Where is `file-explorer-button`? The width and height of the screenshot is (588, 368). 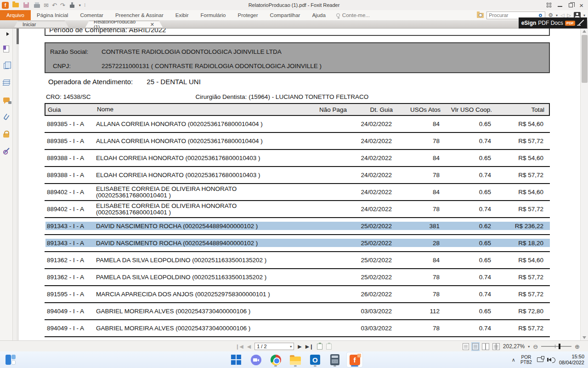 file-explorer-button is located at coordinates (295, 360).